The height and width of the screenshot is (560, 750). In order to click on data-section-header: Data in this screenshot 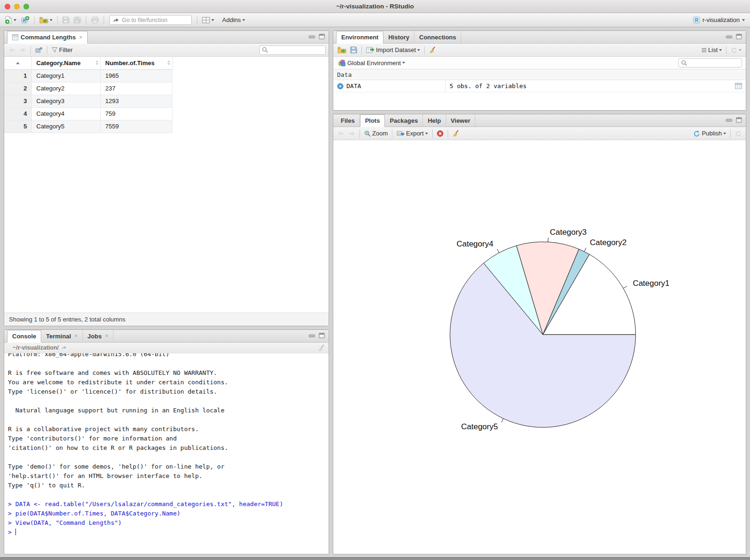, I will do `click(540, 75)`.